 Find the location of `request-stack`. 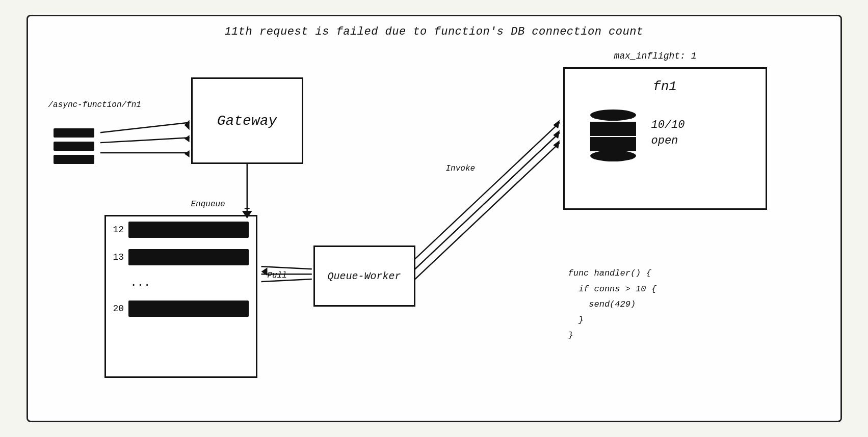

request-stack is located at coordinates (74, 146).